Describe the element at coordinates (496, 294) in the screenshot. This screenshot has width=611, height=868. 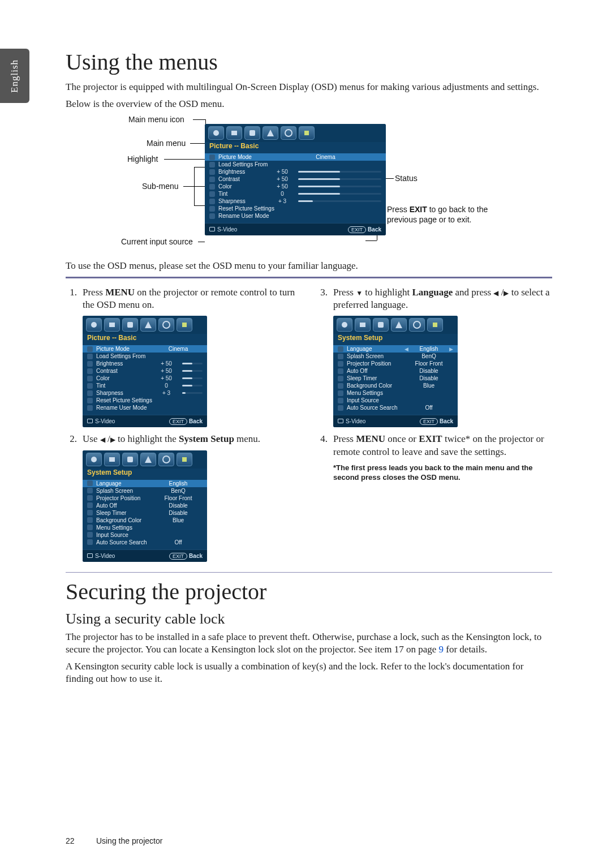
I see `left-arrow-icon: ◀` at that location.